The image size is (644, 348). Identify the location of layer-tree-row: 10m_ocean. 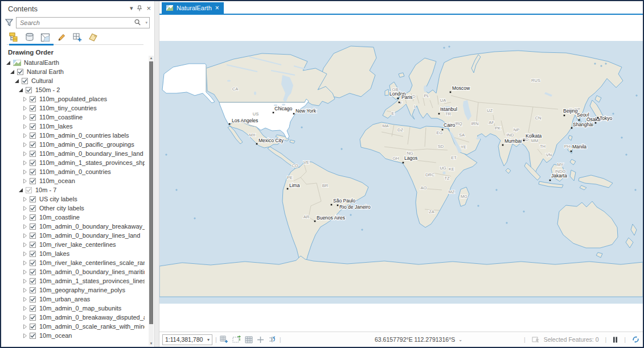
(73, 335).